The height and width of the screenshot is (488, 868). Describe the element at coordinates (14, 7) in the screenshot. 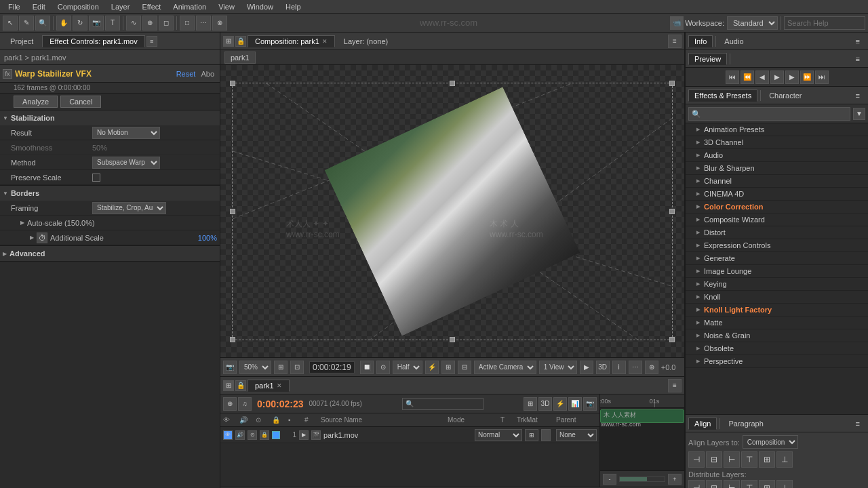

I see `menu-file: File` at that location.